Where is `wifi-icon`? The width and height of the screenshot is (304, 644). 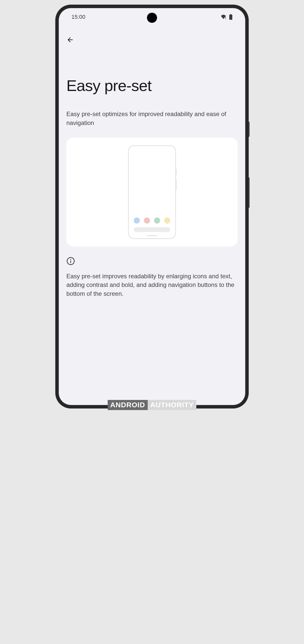 wifi-icon is located at coordinates (223, 17).